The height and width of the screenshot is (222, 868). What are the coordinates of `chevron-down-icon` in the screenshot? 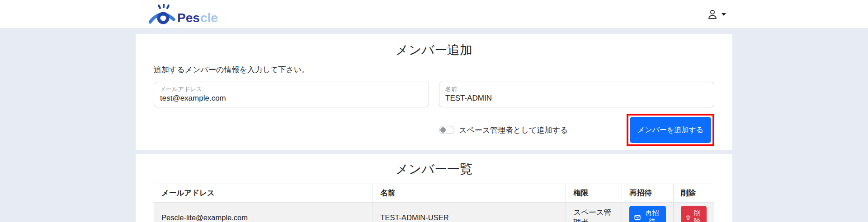 It's located at (724, 14).